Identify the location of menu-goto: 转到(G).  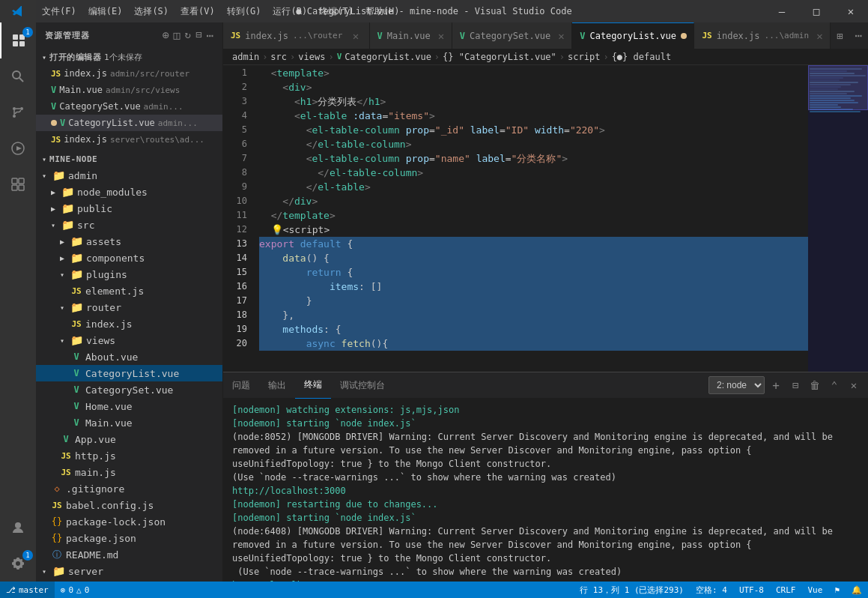
(244, 11).